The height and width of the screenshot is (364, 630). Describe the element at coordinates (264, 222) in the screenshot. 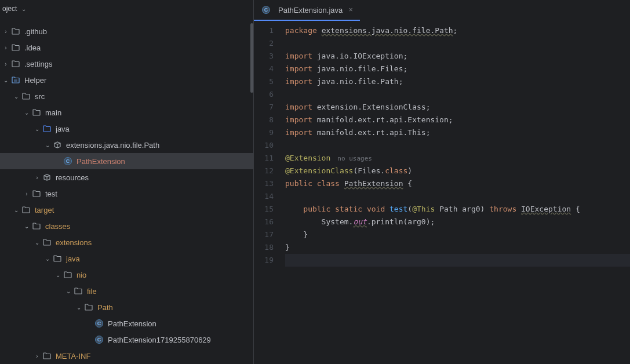

I see `line-number: 16` at that location.